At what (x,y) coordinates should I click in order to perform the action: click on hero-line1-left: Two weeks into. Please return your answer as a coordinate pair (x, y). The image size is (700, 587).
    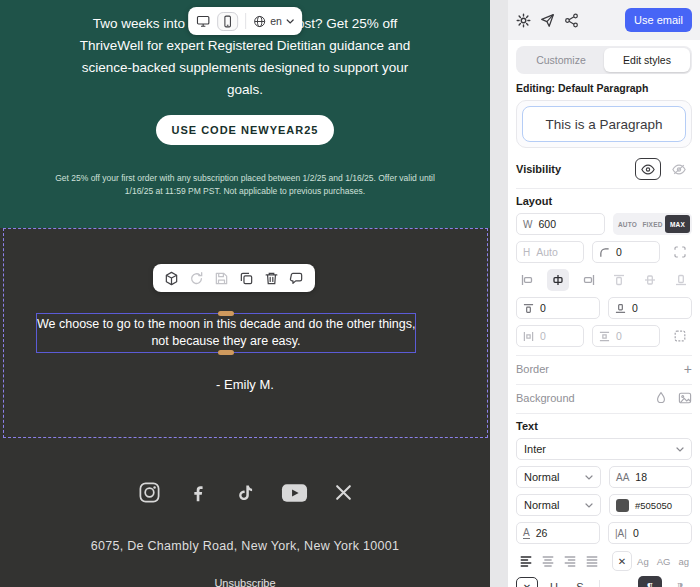
    Looking at the image, I should click on (139, 24).